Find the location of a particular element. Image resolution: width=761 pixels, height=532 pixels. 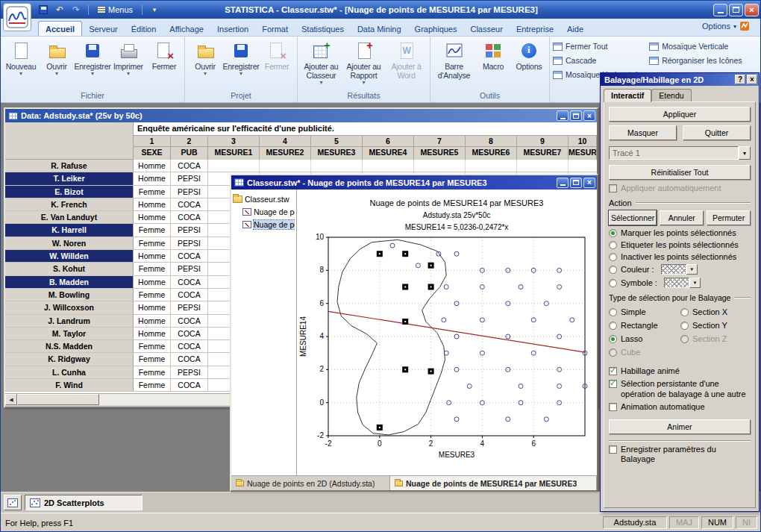

redo-icon: ↷ is located at coordinates (76, 10).